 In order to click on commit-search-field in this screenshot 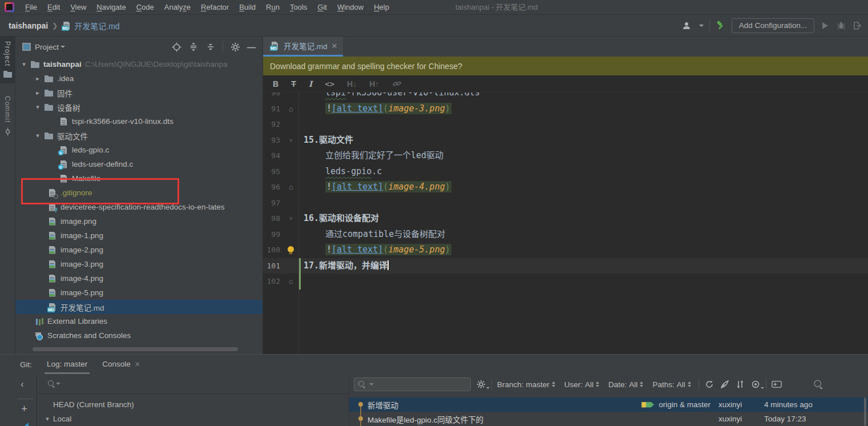, I will do `click(412, 384)`.